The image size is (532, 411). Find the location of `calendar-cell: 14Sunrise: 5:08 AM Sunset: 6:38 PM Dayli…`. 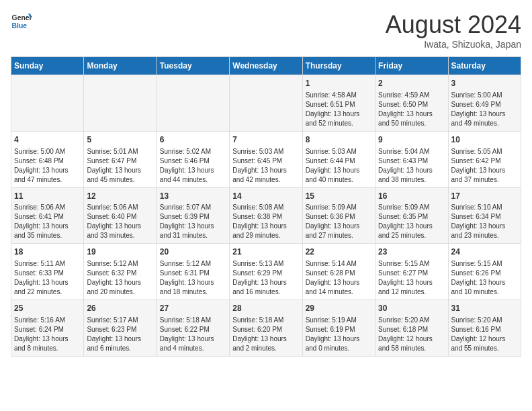

calendar-cell: 14Sunrise: 5:08 AM Sunset: 6:38 PM Dayli… is located at coordinates (266, 216).